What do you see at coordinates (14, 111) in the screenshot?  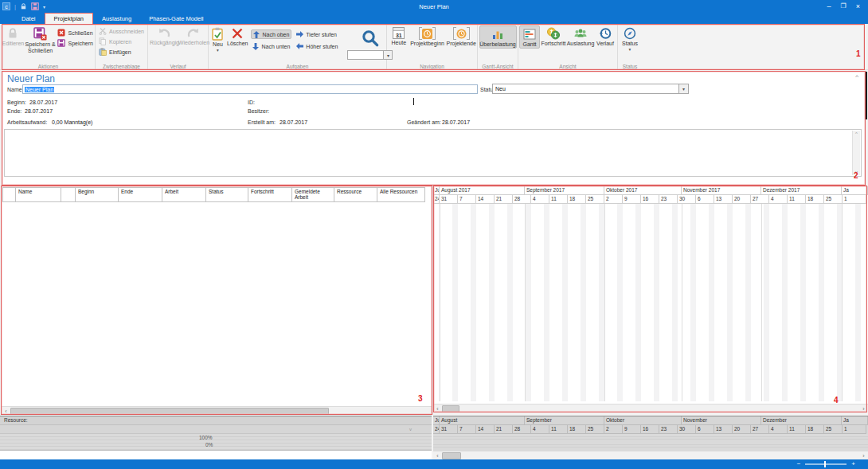 I see `ende-label: Ende:` at bounding box center [14, 111].